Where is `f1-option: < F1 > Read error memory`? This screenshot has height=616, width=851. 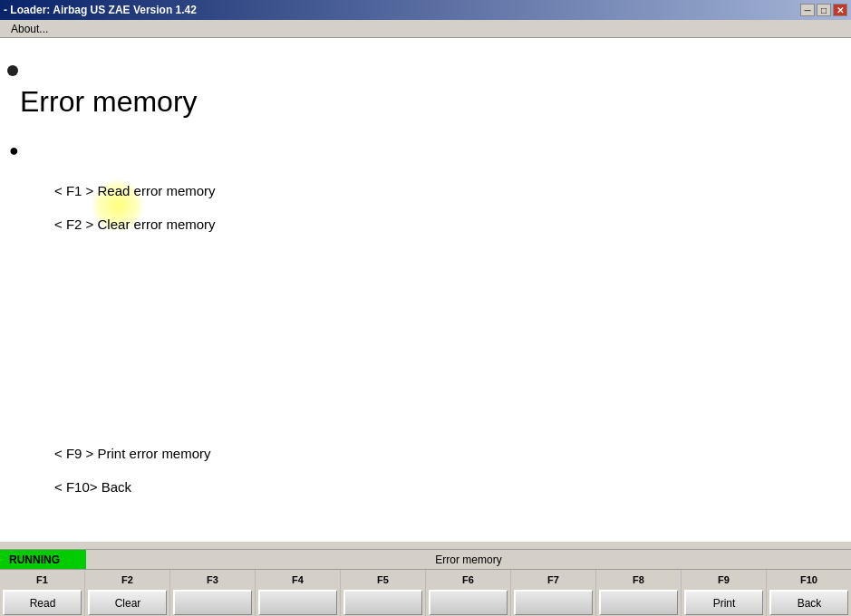
f1-option: < F1 > Read error memory is located at coordinates (135, 190).